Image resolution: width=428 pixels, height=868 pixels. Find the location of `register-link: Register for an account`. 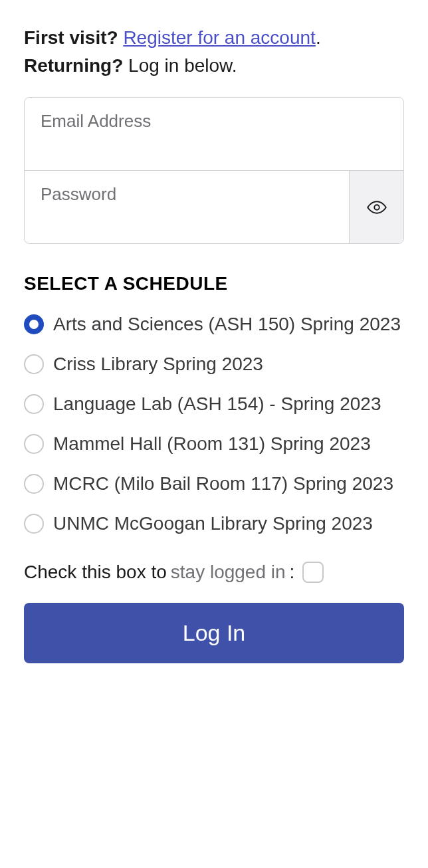

register-link: Register for an account is located at coordinates (219, 37).